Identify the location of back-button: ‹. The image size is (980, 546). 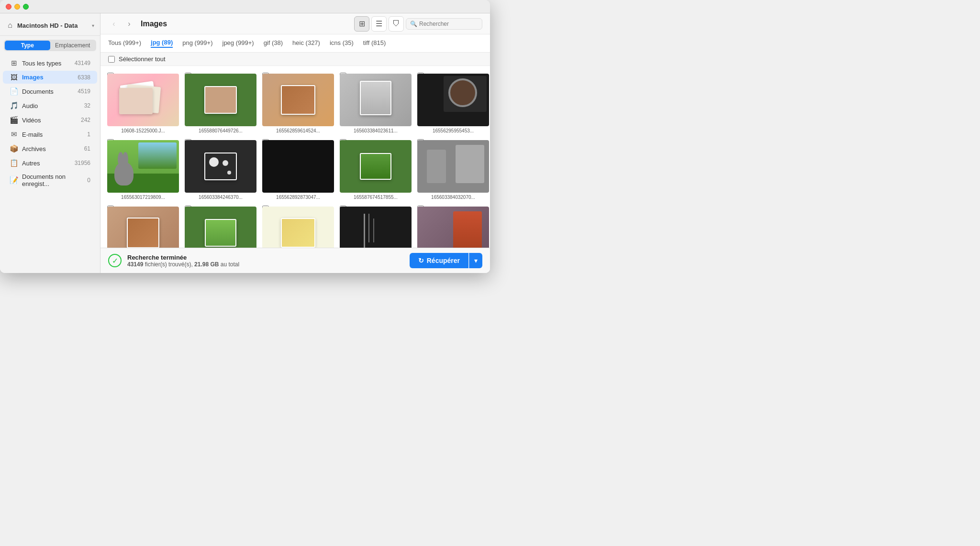
(114, 24).